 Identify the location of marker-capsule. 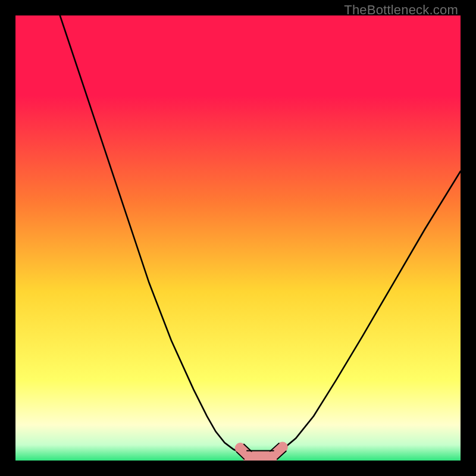
(278, 451).